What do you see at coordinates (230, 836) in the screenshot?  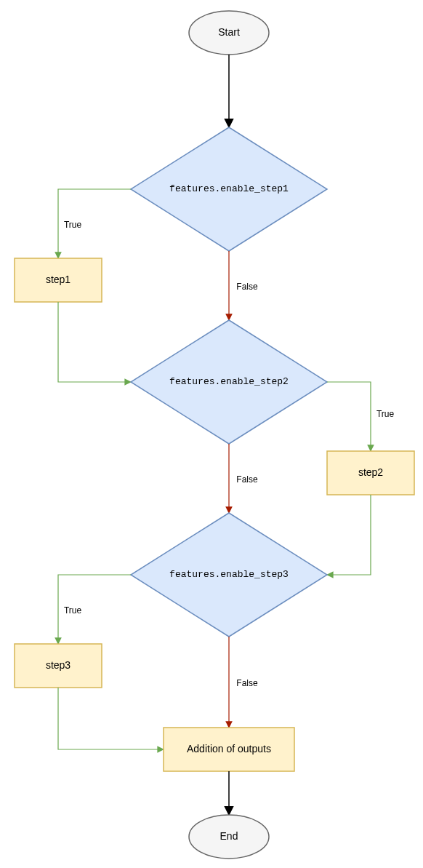 I see `end-label: End` at bounding box center [230, 836].